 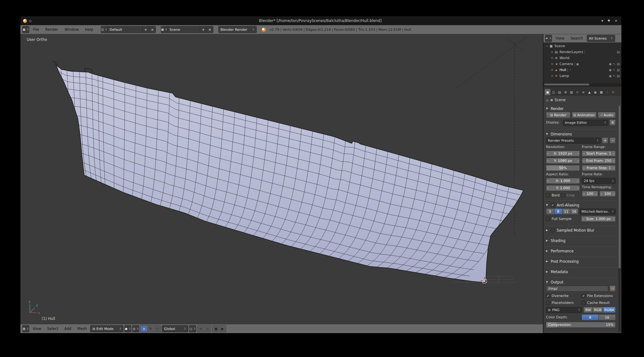 What do you see at coordinates (559, 92) in the screenshot?
I see `tab-render-layers-icon: ▤` at bounding box center [559, 92].